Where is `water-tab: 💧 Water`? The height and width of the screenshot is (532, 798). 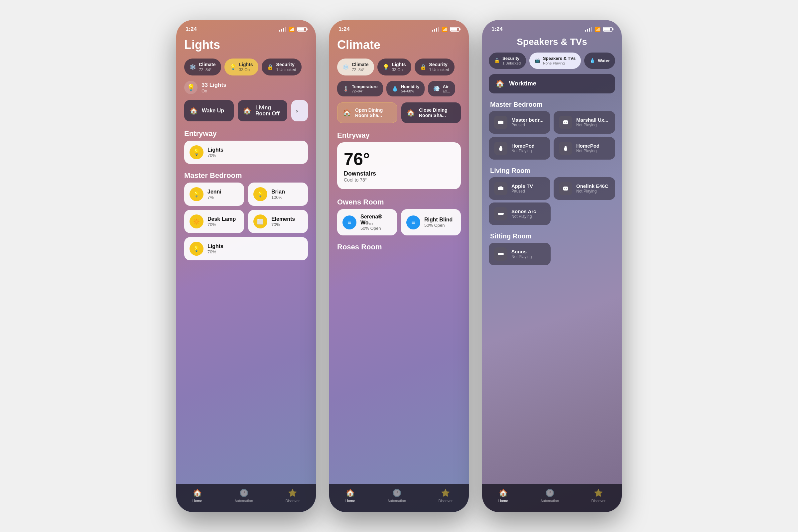 water-tab: 💧 Water is located at coordinates (600, 61).